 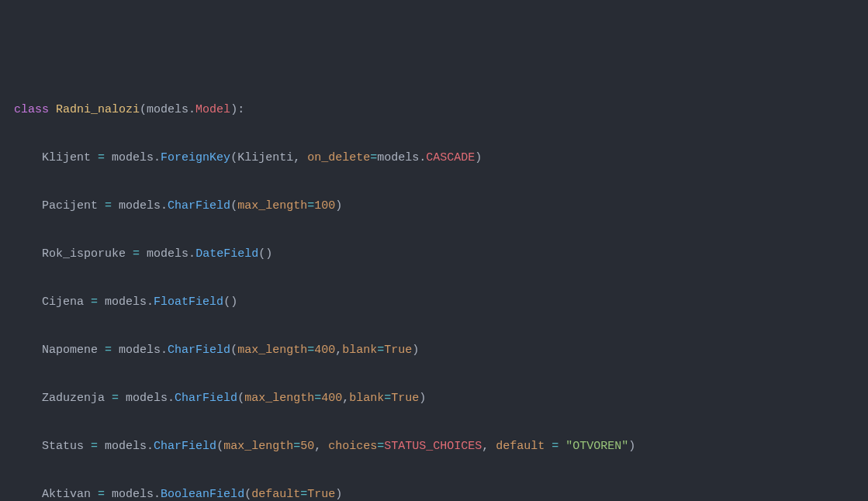 What do you see at coordinates (265, 158) in the screenshot?
I see `arg: Klijenti` at bounding box center [265, 158].